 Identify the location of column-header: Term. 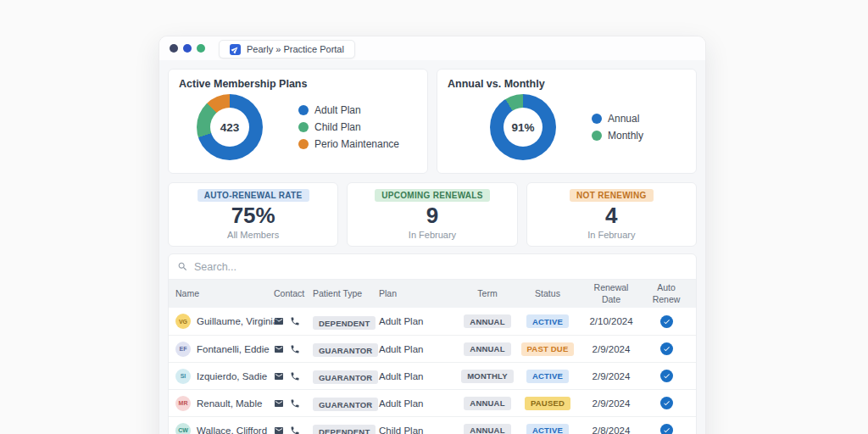
(487, 293).